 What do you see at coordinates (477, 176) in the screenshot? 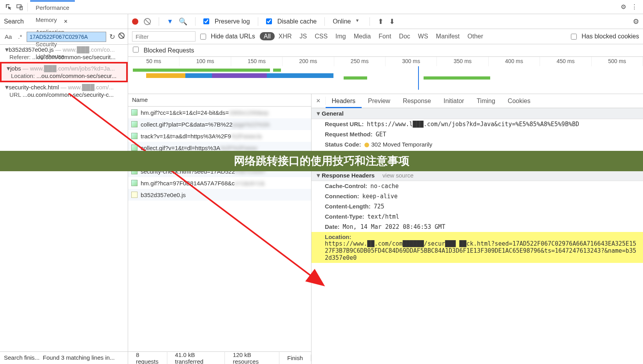
I see `response-headers-section: ▼Response Headersview source` at bounding box center [477, 176].